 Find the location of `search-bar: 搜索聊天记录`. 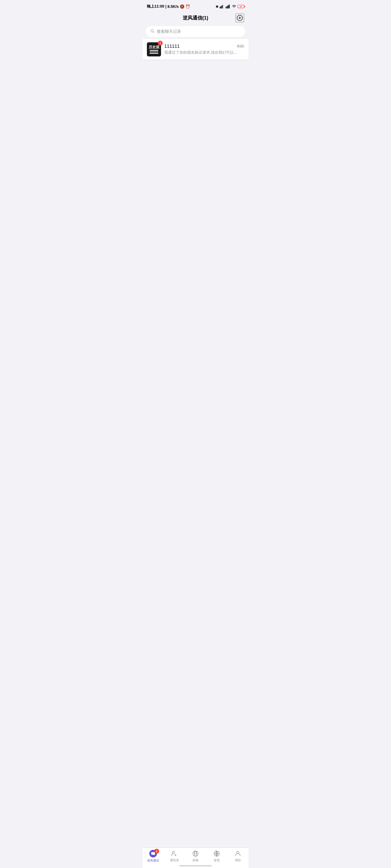

search-bar: 搜索聊天记录 is located at coordinates (196, 31).